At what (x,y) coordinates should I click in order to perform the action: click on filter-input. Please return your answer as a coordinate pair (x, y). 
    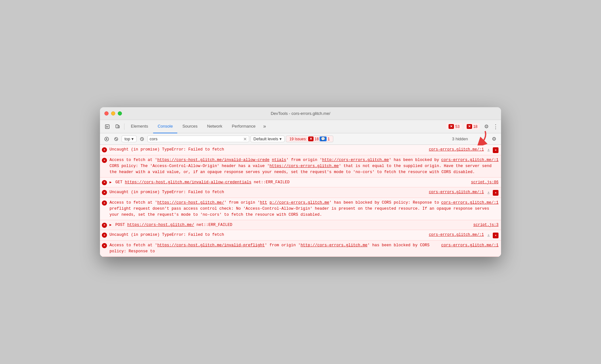
    Looking at the image, I should click on (196, 139).